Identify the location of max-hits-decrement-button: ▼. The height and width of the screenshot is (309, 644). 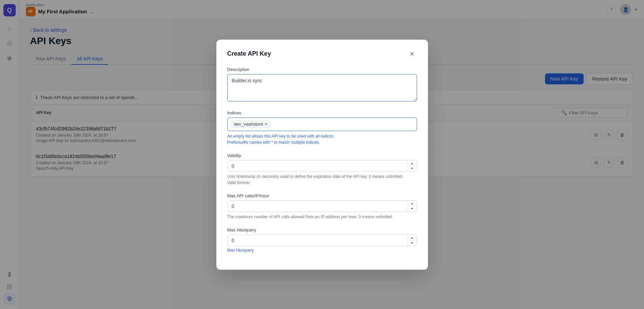
(412, 243).